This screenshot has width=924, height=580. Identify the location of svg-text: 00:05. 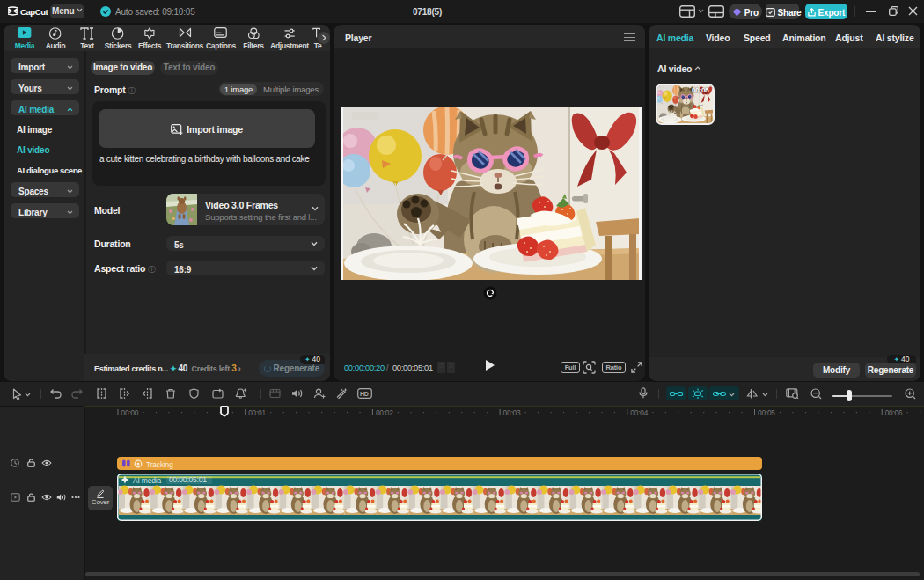
(766, 413).